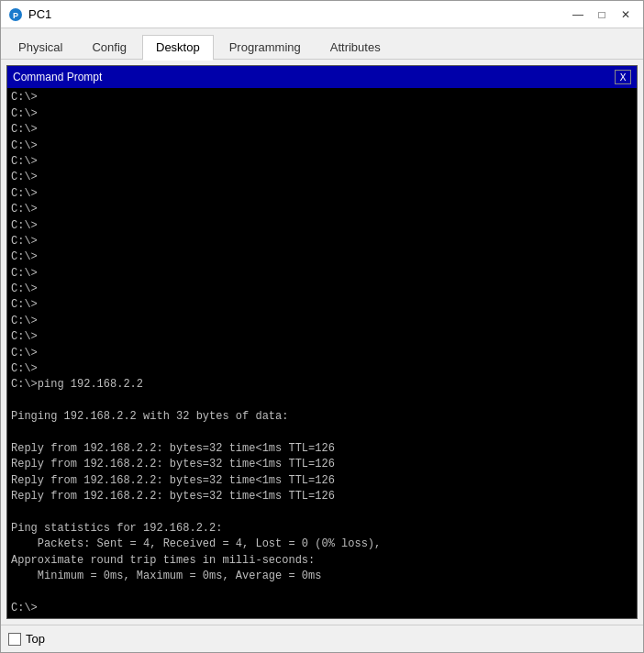 Image resolution: width=644 pixels, height=653 pixels. Describe the element at coordinates (15, 639) in the screenshot. I see `top-checkbox` at that location.